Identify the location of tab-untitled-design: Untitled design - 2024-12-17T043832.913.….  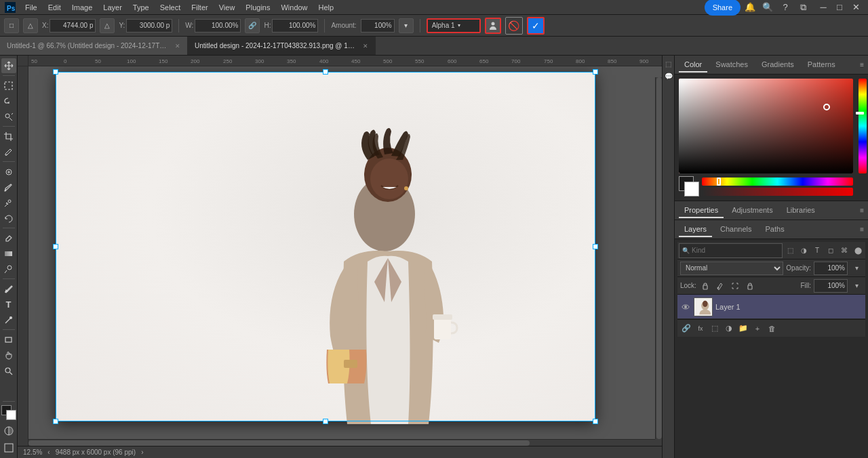
(282, 46).